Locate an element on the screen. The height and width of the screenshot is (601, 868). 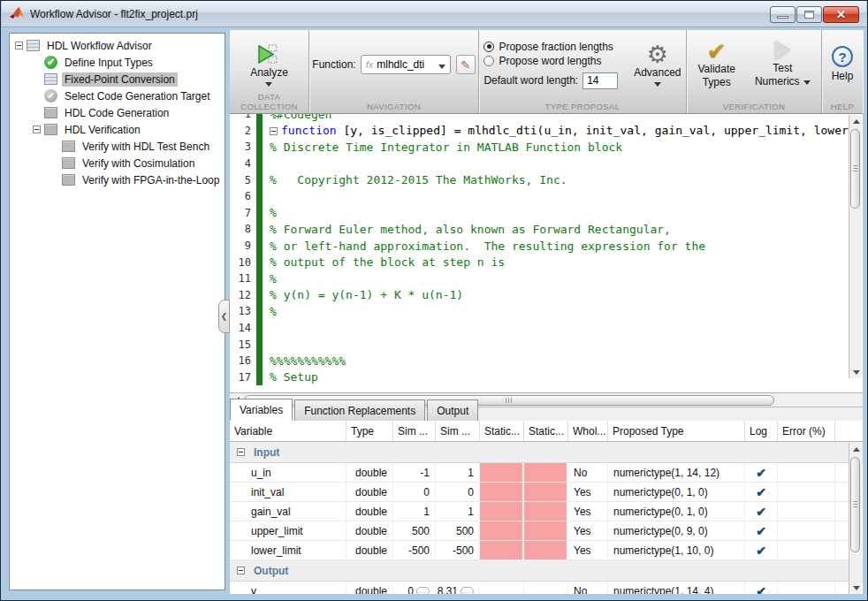
column-header: Whol... is located at coordinates (589, 431).